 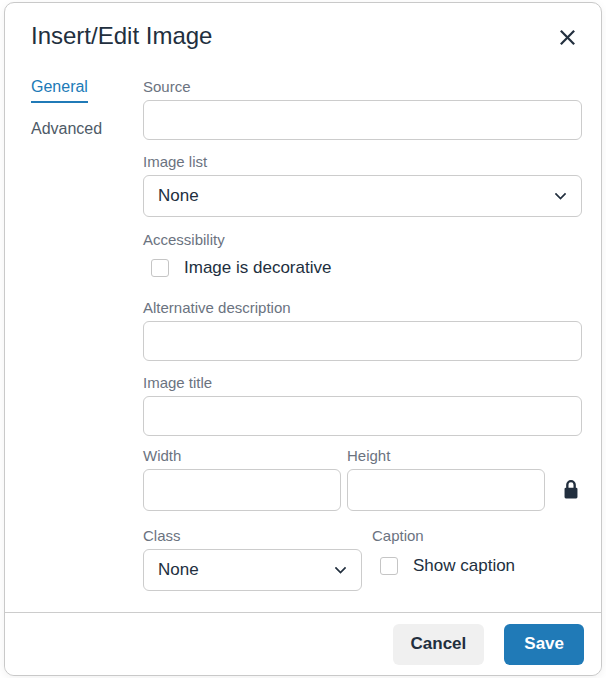 I want to click on dialog-title: Insert/Edit Image, so click(x=122, y=36).